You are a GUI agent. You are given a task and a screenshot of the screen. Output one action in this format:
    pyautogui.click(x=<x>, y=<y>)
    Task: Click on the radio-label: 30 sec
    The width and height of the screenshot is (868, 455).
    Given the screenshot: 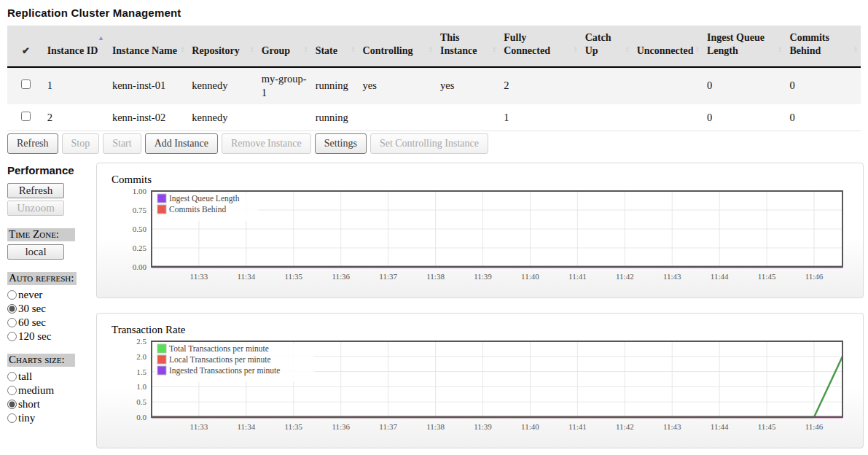 What is the action you would take?
    pyautogui.click(x=32, y=309)
    